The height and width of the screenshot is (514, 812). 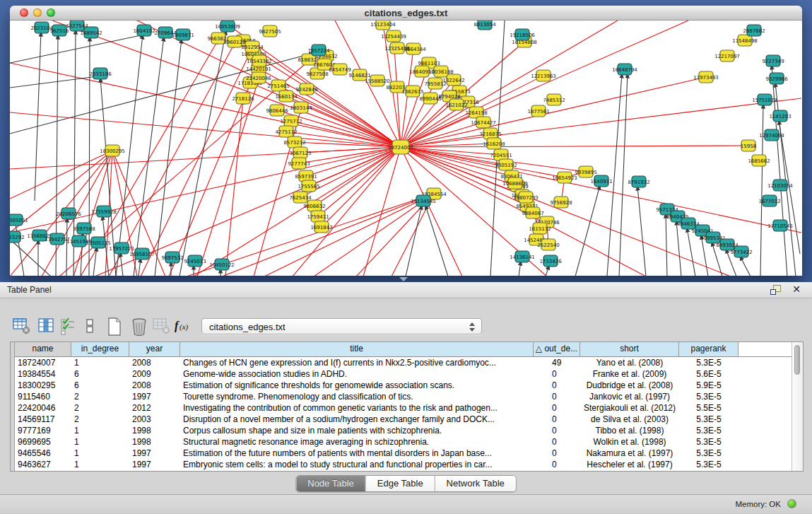 What do you see at coordinates (357, 349) in the screenshot?
I see `column-header-title: title` at bounding box center [357, 349].